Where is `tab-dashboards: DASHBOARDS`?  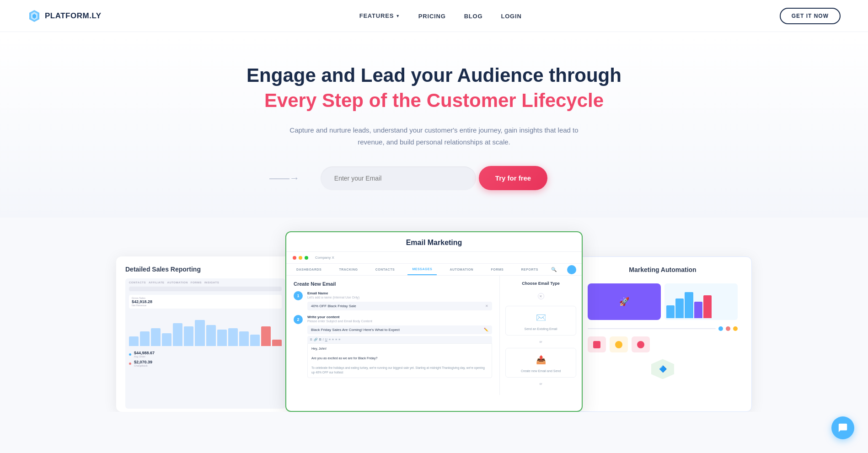
tab-dashboards: DASHBOARDS is located at coordinates (309, 270).